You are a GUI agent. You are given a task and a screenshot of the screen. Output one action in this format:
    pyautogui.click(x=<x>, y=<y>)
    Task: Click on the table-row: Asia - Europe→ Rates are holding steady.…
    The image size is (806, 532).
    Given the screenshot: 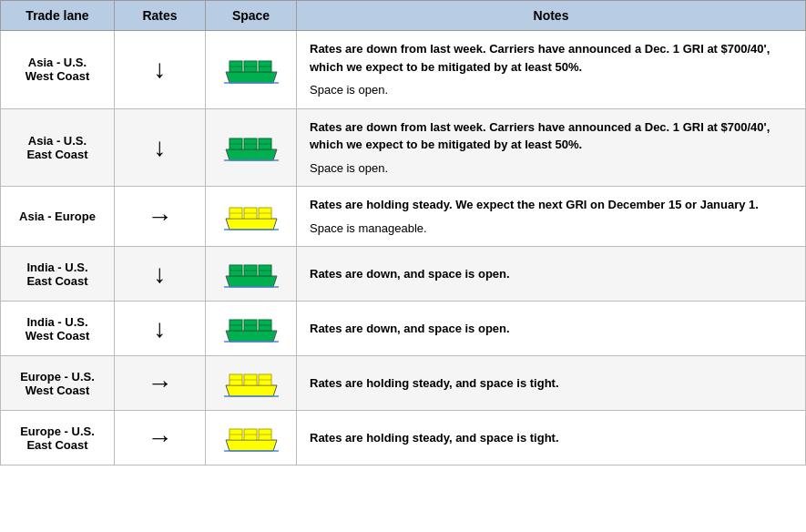 What is the action you would take?
    pyautogui.click(x=403, y=217)
    